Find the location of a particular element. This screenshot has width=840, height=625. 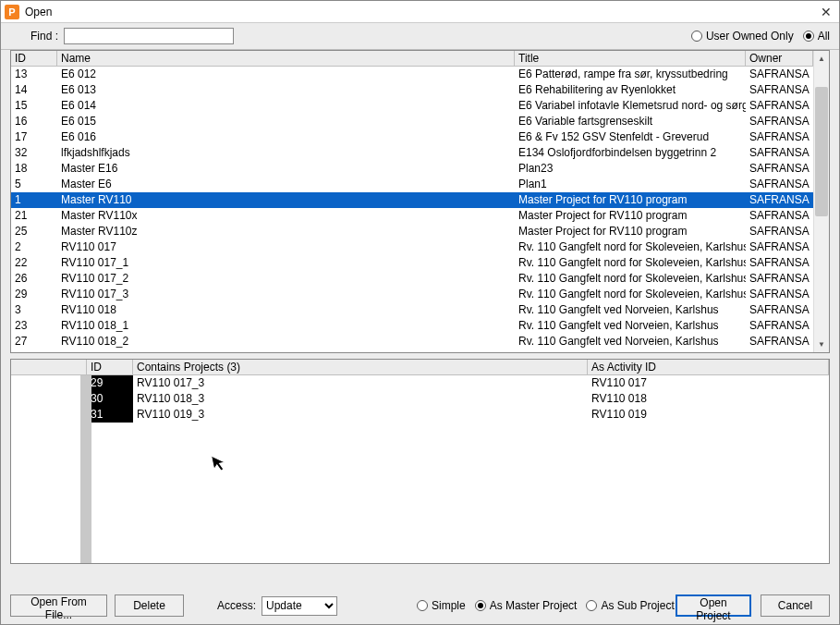

scroll-down-icon: ▼ is located at coordinates (822, 344).